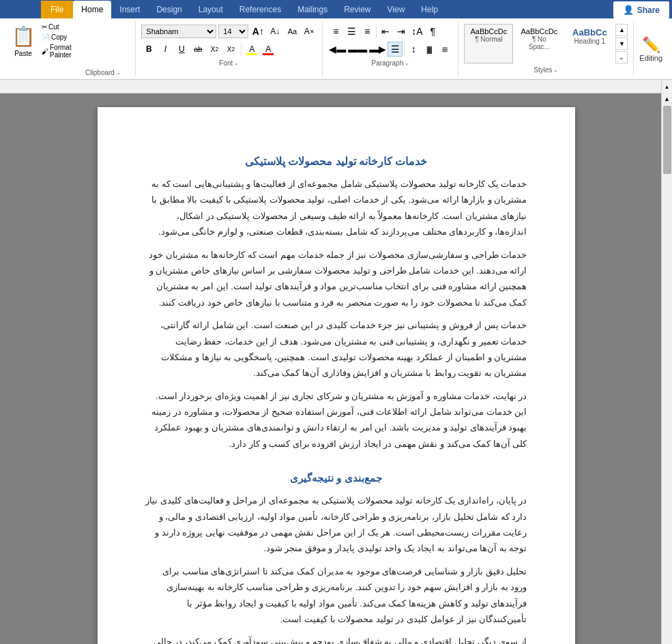 The width and height of the screenshot is (672, 644). I want to click on tab-file: File, so click(57, 10).